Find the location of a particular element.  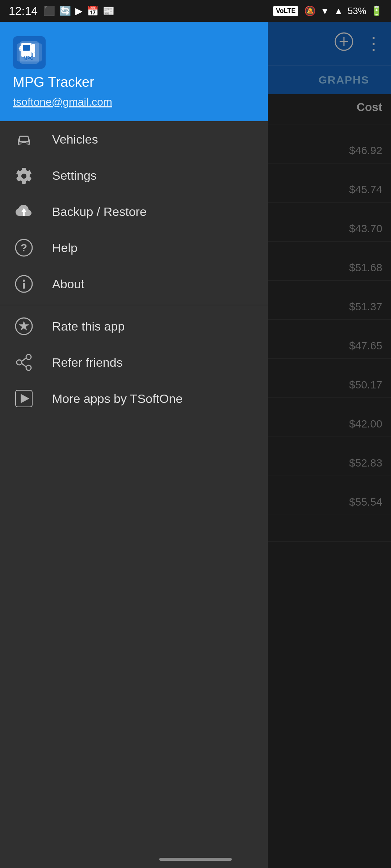

car-icon is located at coordinates (24, 139).